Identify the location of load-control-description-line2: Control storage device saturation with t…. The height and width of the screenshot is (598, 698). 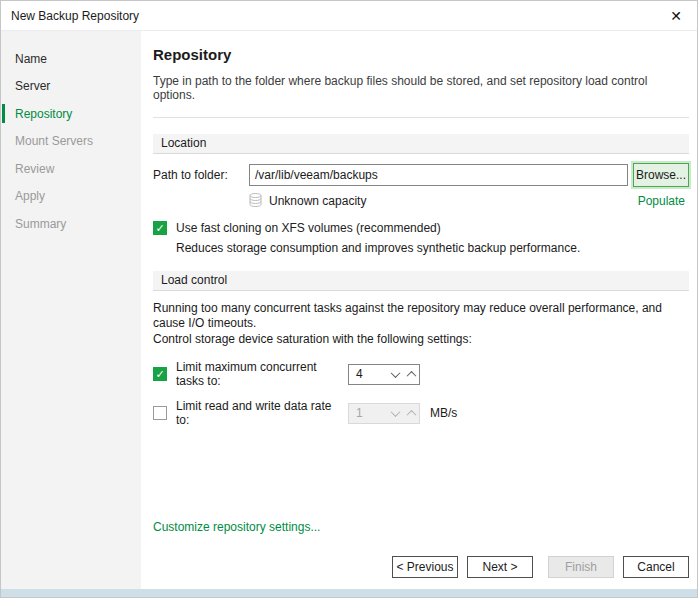
(421, 340).